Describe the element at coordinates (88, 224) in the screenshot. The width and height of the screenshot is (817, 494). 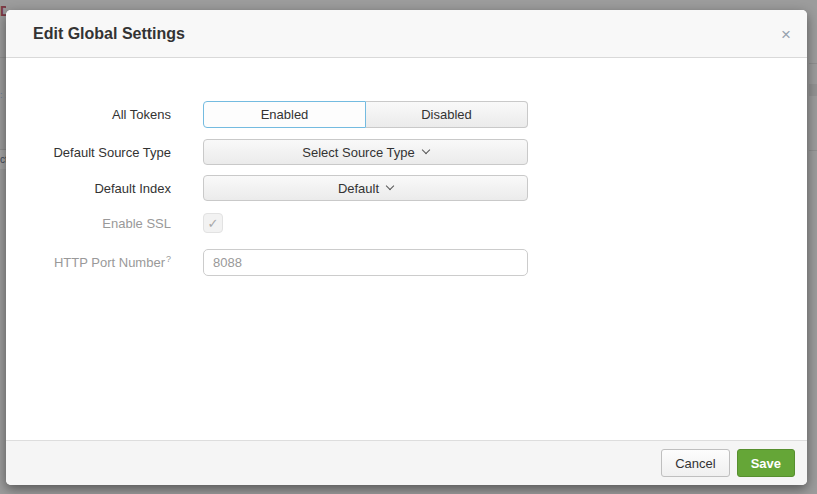
I see `enable-ssl-label: Enable SSL` at that location.